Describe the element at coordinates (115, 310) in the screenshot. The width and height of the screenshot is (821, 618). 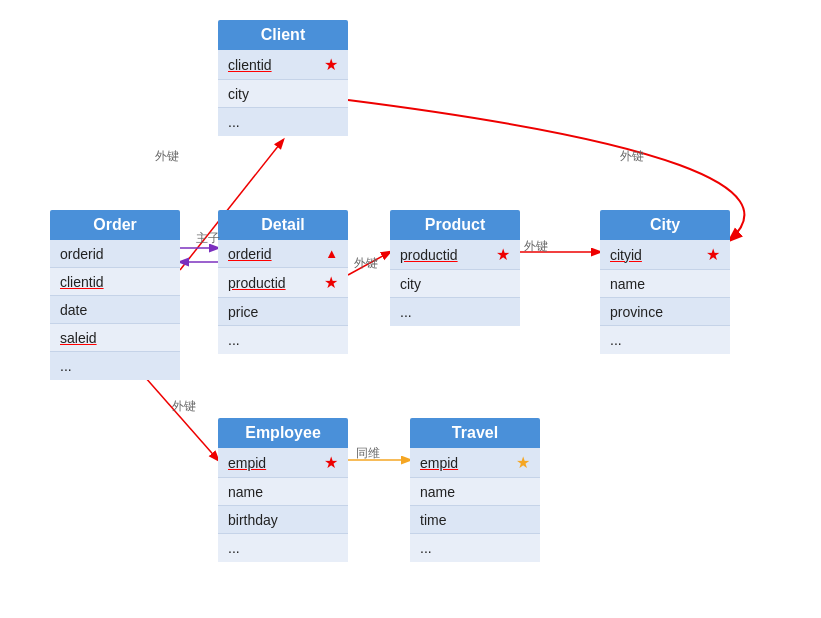
I see `table-row: date` at that location.